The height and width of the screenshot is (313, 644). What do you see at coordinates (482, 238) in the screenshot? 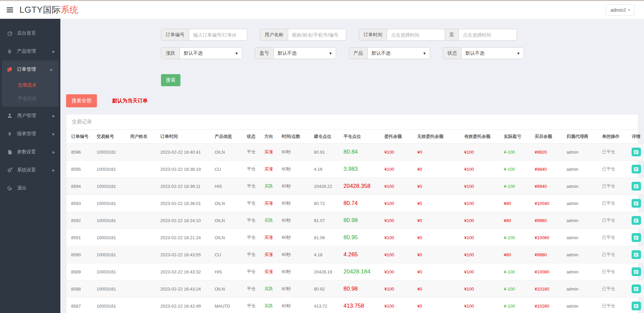
I see `cell-valid-entrust-balance: ¥100` at bounding box center [482, 238].